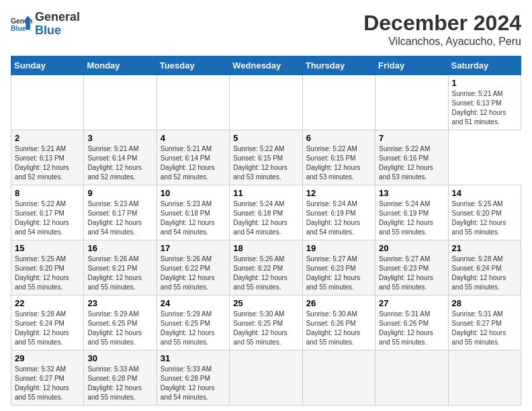 The height and width of the screenshot is (411, 532). I want to click on day-info: Sunrise: 5:30 AMSunset: 6:26 PMDaylight:…, so click(339, 328).